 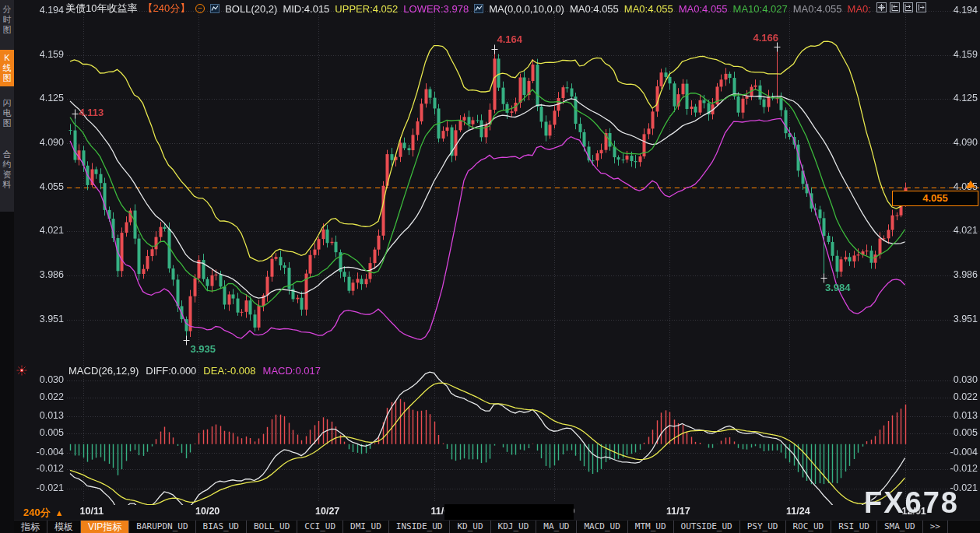 I want to click on x-axis-label: 11/24, so click(x=799, y=511).